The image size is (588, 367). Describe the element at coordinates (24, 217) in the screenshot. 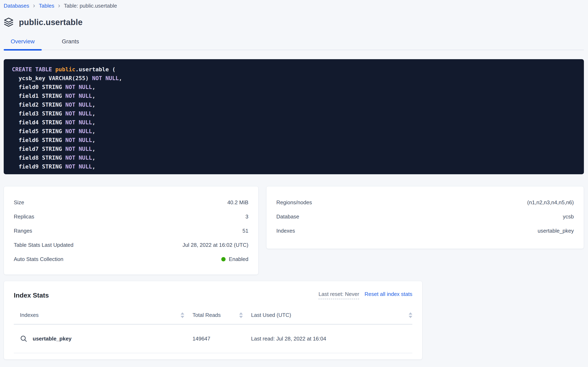

I see `detail-label: Replicas` at that location.